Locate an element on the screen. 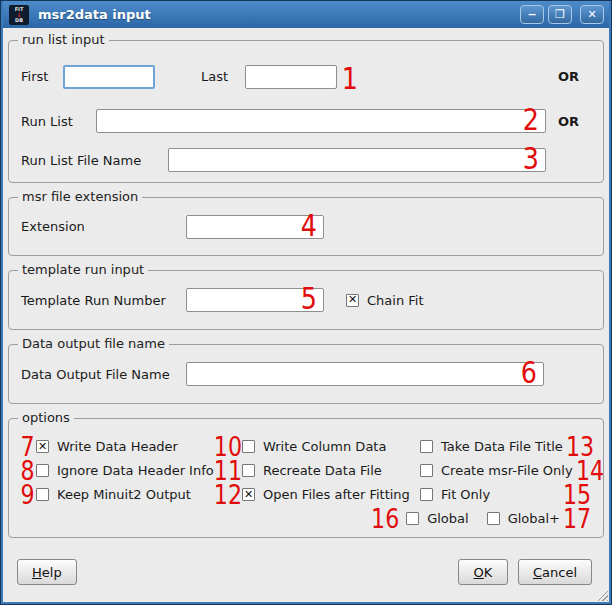 The height and width of the screenshot is (605, 612). group-data-output-file-name: Data output file name Data Output File N… is located at coordinates (306, 374).